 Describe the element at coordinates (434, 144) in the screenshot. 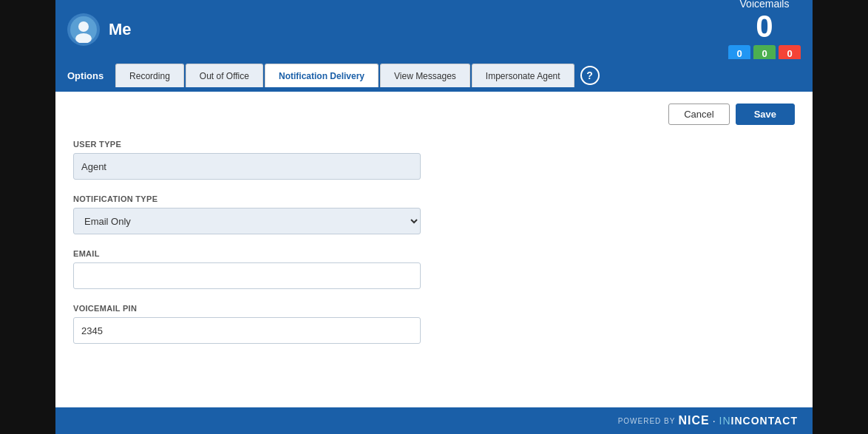

I see `user-type-label: USER TYPE` at that location.